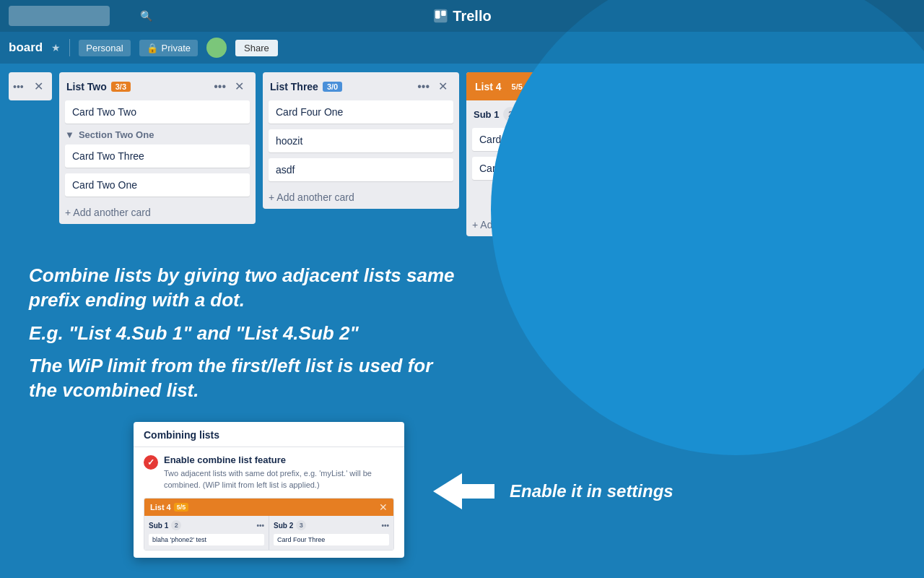 Image resolution: width=924 pixels, height=578 pixels. I want to click on sub-list-2-count: 3, so click(714, 114).